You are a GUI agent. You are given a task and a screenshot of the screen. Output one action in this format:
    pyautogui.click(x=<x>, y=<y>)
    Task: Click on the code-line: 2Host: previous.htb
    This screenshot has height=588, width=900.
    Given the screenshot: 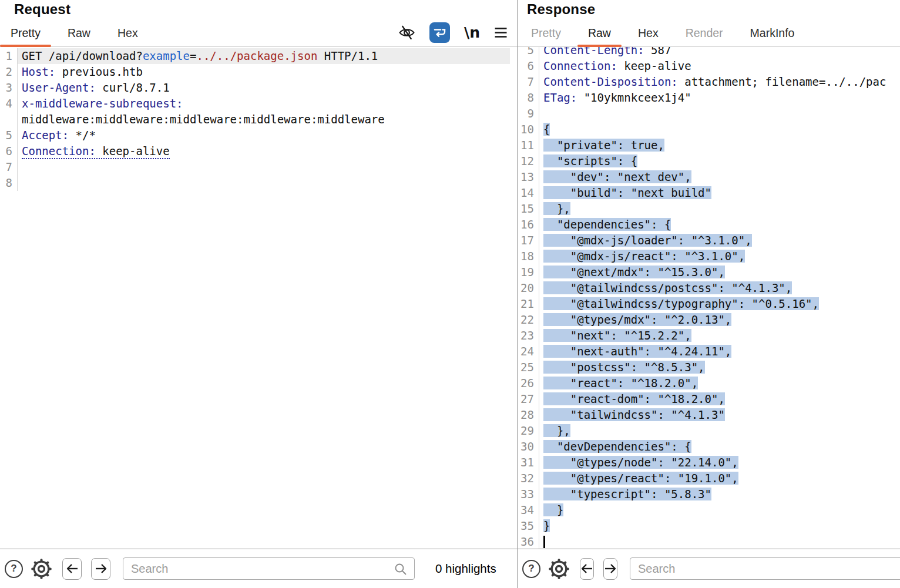 What is the action you would take?
    pyautogui.click(x=258, y=72)
    